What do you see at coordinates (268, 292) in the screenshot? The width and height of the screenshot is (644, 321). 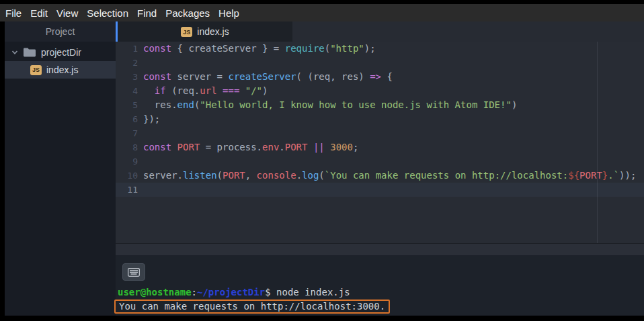 I see `prompt-dollar: $` at bounding box center [268, 292].